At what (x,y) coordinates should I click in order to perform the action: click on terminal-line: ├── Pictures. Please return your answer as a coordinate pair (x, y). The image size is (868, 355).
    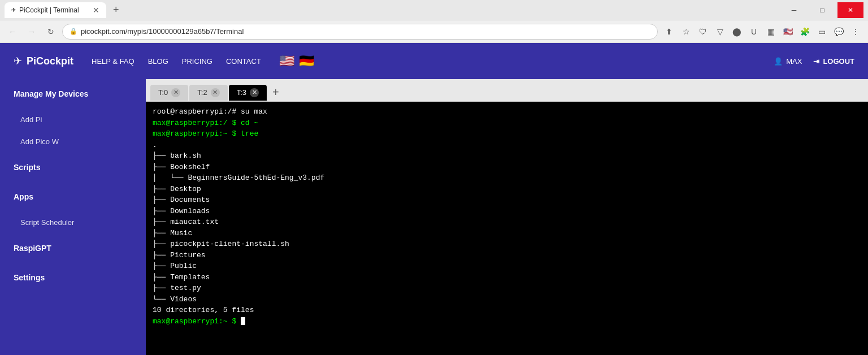
    Looking at the image, I should click on (507, 256).